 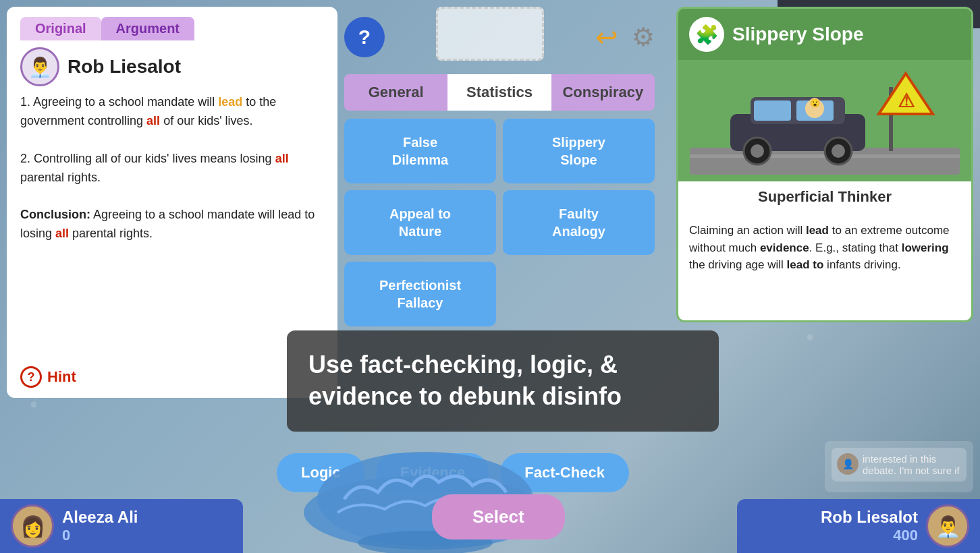 I want to click on player-left: 👩 Aleeza Ali 0, so click(x=121, y=526).